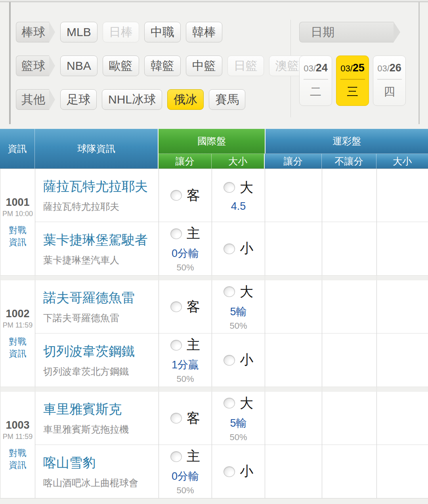 This screenshot has height=504, width=428. Describe the element at coordinates (185, 360) in the screenshot. I see `home-handicap-cell: 主 1分贏 50%` at that location.